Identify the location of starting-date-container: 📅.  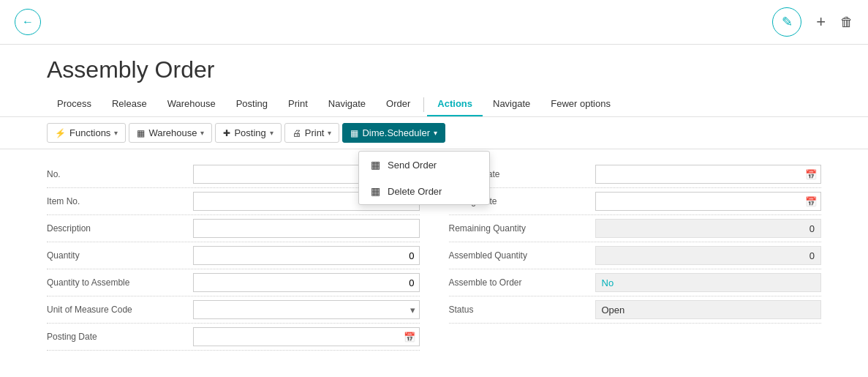
(709, 174).